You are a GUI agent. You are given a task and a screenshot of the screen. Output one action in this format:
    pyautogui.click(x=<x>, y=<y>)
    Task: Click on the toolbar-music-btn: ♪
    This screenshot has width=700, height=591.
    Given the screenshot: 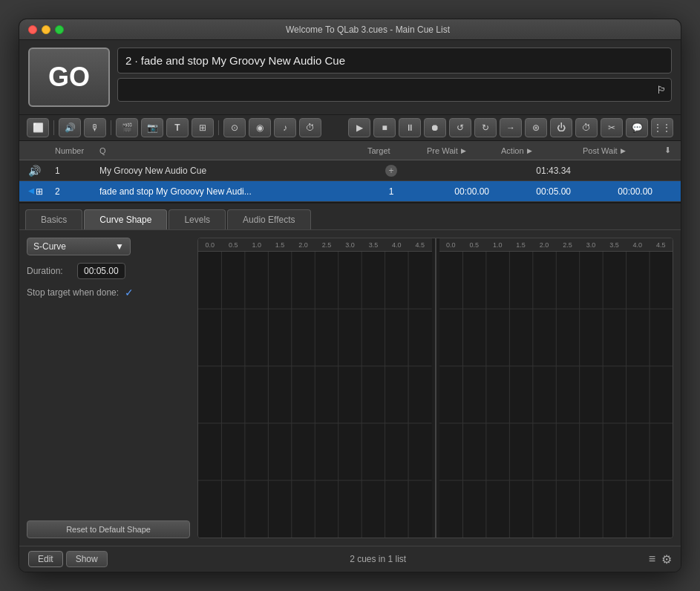 What is the action you would take?
    pyautogui.click(x=285, y=128)
    